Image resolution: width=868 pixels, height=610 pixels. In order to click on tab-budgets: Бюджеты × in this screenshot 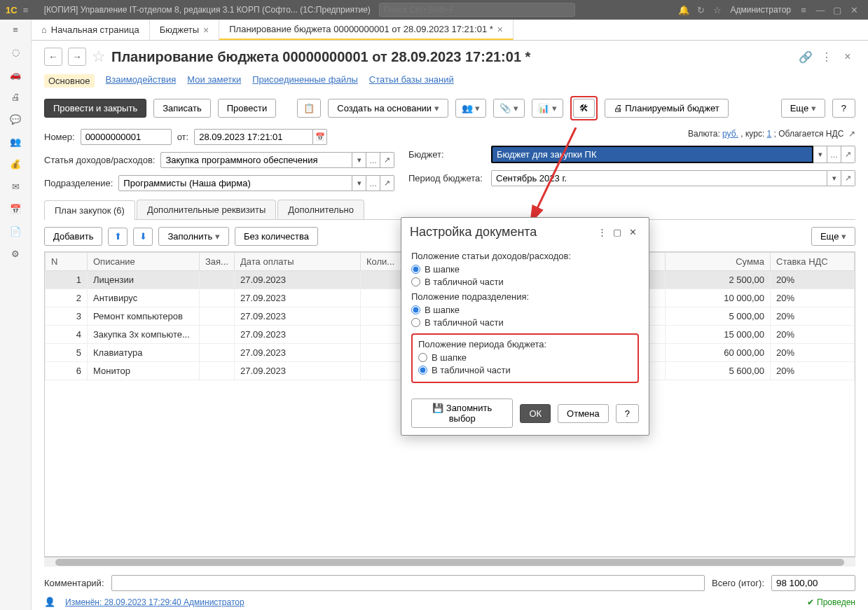, I will do `click(185, 29)`.